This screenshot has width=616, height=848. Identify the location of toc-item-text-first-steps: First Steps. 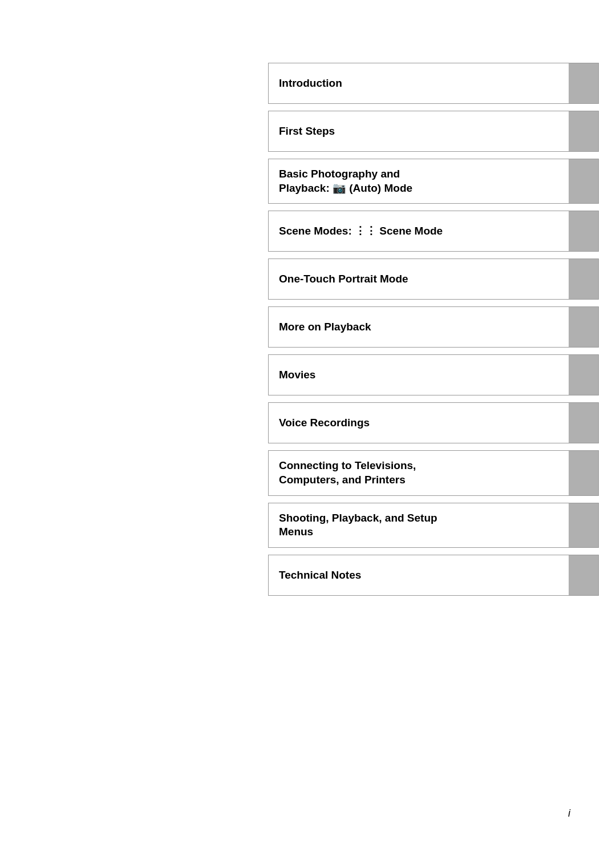
(419, 131).